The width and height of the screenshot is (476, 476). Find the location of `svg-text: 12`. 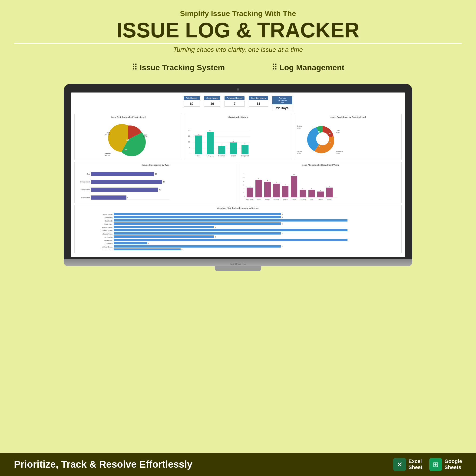

svg-text: 12 is located at coordinates (244, 173).